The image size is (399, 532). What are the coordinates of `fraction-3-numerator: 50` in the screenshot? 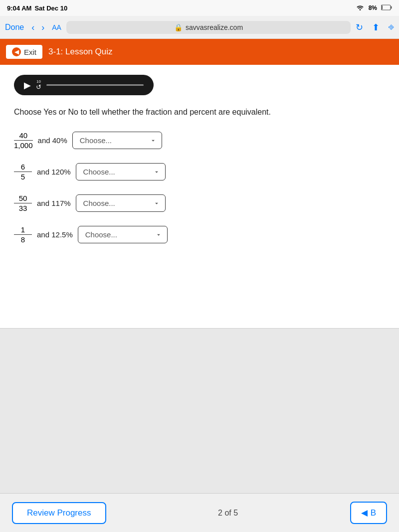 It's located at (23, 198).